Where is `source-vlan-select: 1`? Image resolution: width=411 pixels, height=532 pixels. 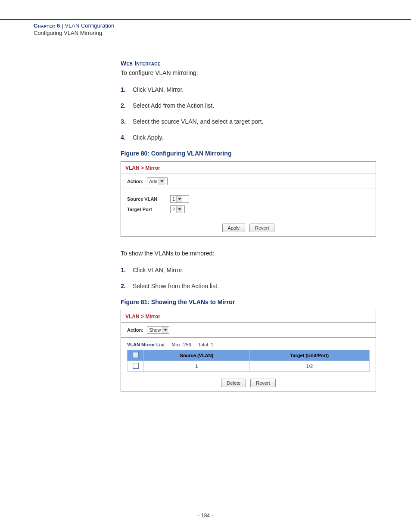
source-vlan-select: 1 is located at coordinates (180, 199).